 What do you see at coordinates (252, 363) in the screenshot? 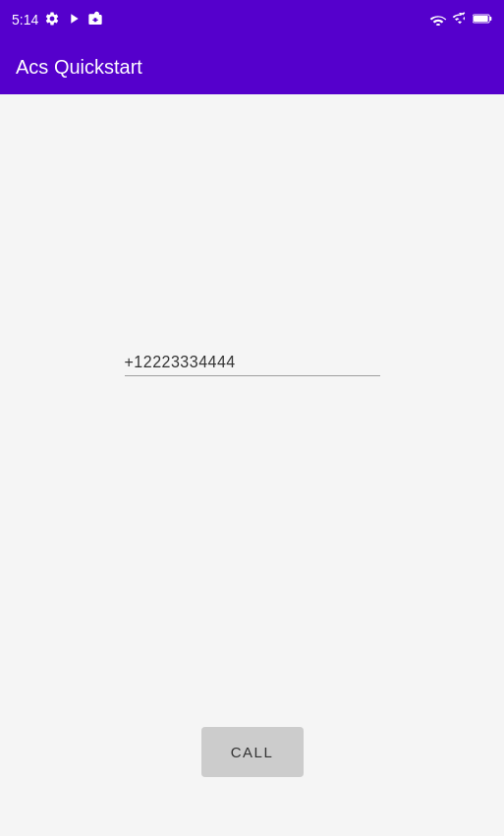
I see `phone-input-wrapper` at bounding box center [252, 363].